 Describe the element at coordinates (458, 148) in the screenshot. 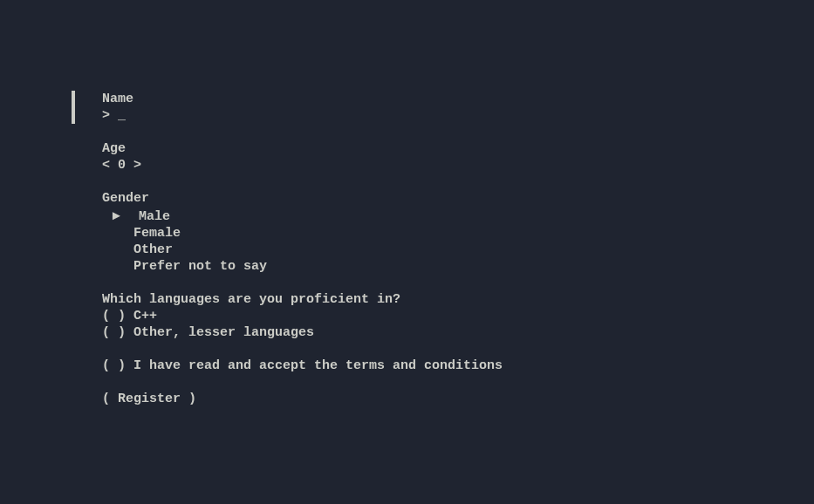

I see `age-label: Age` at that location.